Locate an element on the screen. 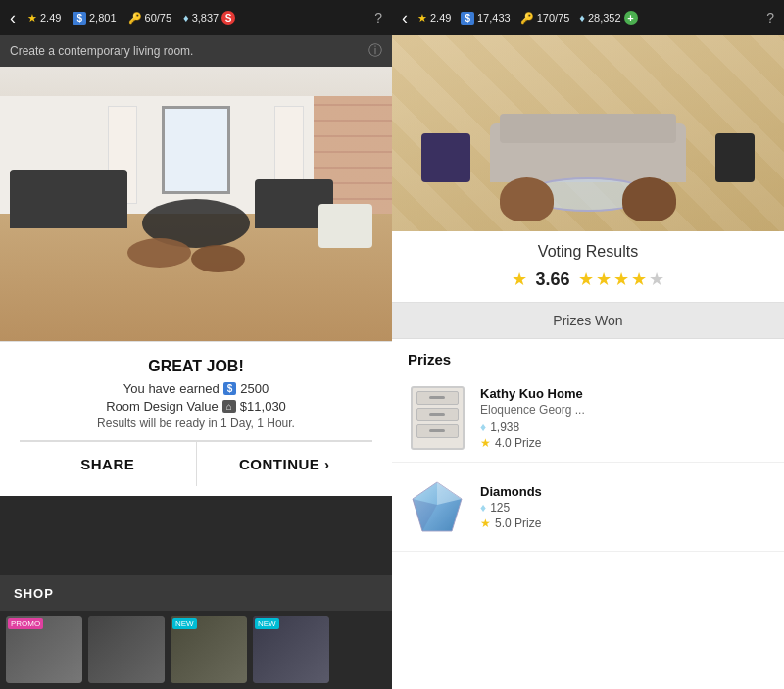  shop-bar: SHOP is located at coordinates (196, 593).